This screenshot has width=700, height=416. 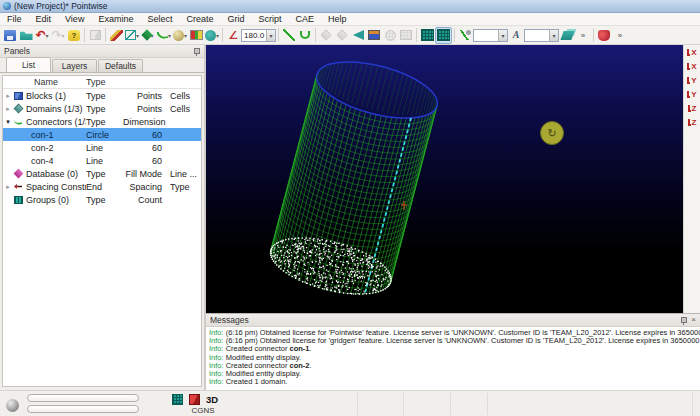 I want to click on spacing-combobox: ▾, so click(x=542, y=36).